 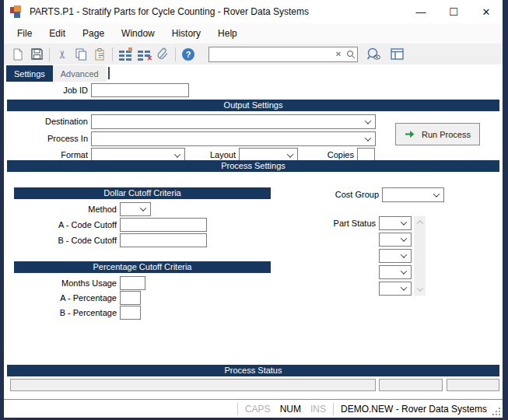 What do you see at coordinates (351, 54) in the screenshot?
I see `search-icon` at bounding box center [351, 54].